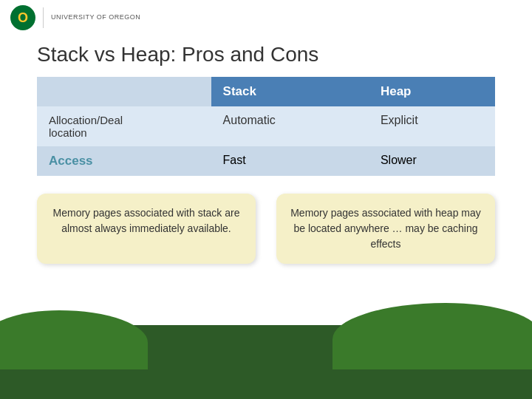  Describe the element at coordinates (432, 336) in the screenshot. I see `landscape-hill-right` at that location.